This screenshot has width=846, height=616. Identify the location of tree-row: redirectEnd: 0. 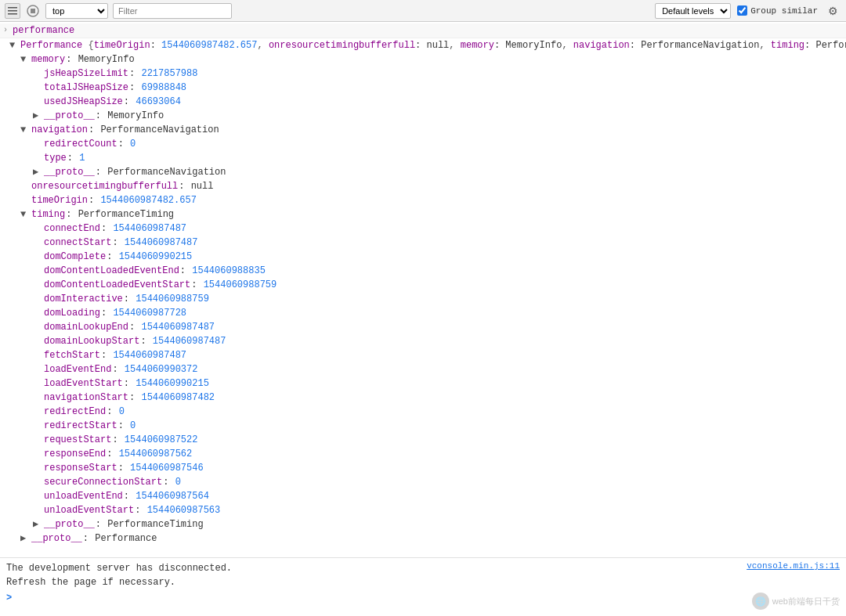
(423, 412).